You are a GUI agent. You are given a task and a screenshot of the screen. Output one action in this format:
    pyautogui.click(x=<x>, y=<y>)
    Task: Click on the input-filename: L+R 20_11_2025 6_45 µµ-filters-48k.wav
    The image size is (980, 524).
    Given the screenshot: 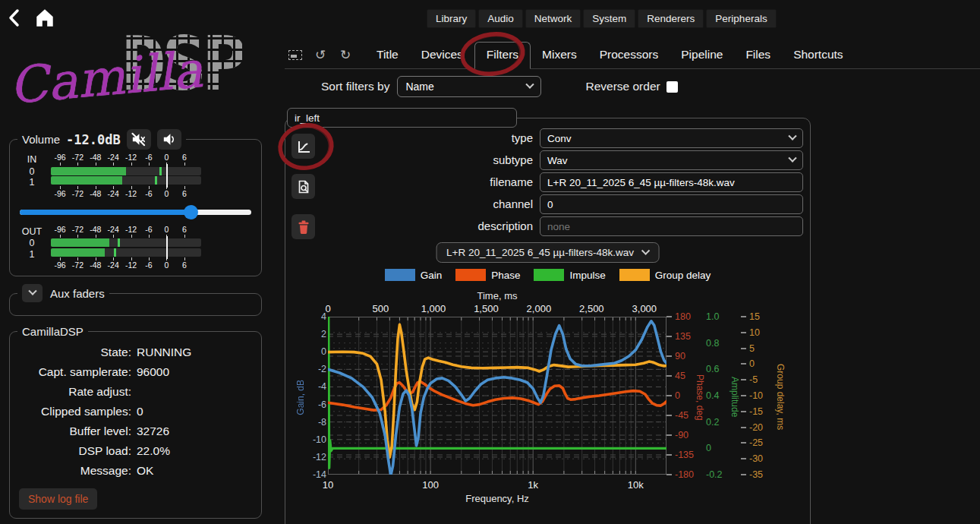 What is the action you would take?
    pyautogui.click(x=671, y=182)
    